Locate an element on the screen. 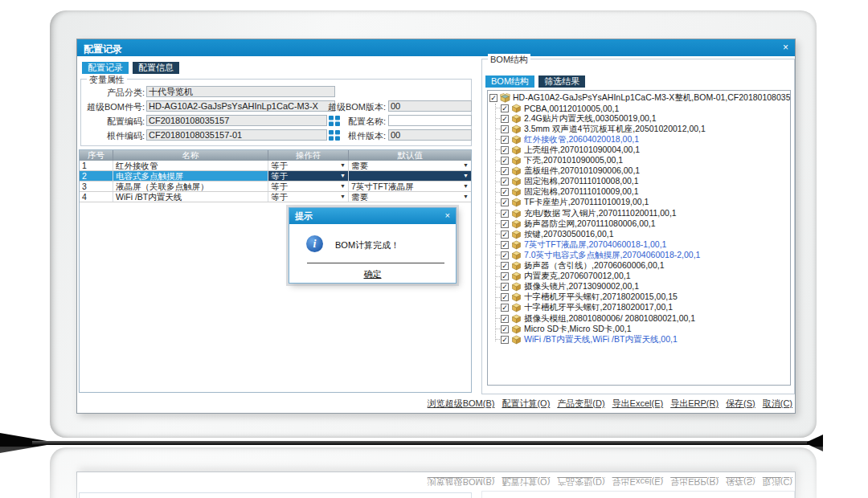  bom-tree-item: PCBA,00112010005,00,1 is located at coordinates (640, 108).